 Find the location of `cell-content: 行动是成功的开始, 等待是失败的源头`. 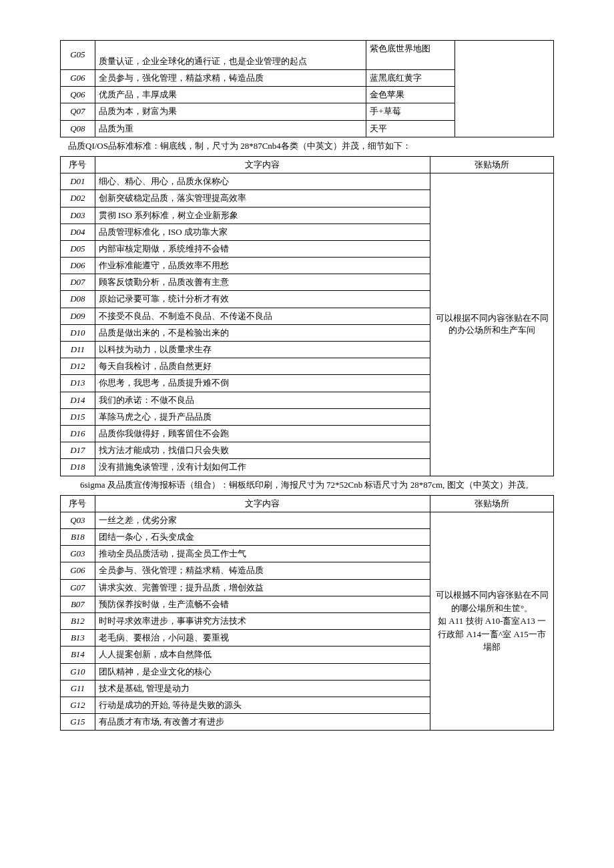

cell-content: 行动是成功的开始, 等待是失败的源头 is located at coordinates (263, 705).